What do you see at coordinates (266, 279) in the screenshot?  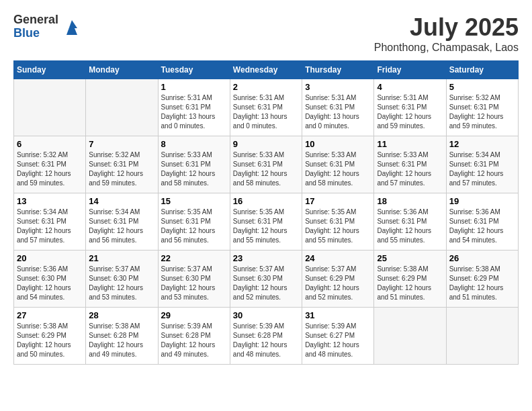 I see `calendar-week-4: 20Sunrise: 5:36 AMSunset: 6:30 PMDayligh…` at bounding box center [266, 279].